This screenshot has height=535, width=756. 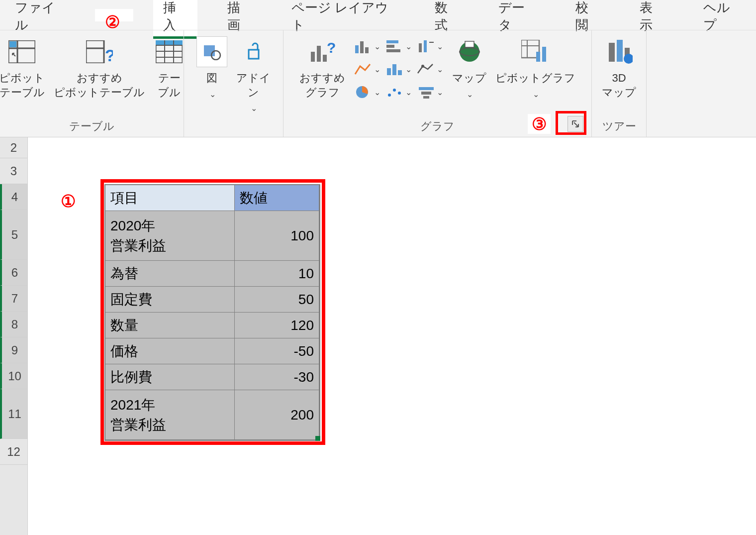 I want to click on 3d-map-icon, so click(x=619, y=52).